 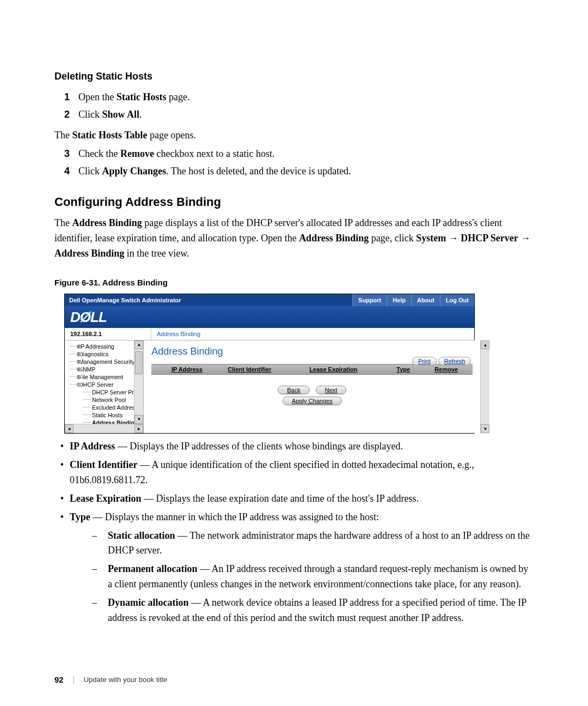 I want to click on button-row: Back Next Apply Changes, so click(x=312, y=395).